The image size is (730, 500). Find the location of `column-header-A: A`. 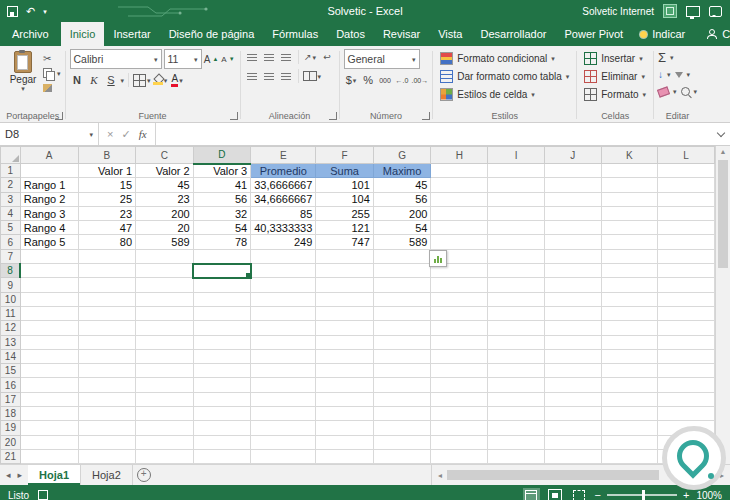

column-header-A: A is located at coordinates (49, 156).